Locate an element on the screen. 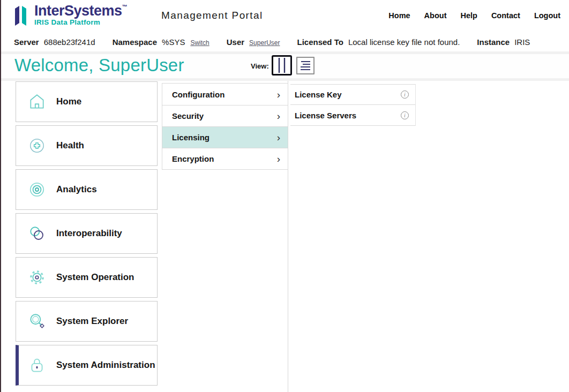  sidebar-item-home: Home is located at coordinates (87, 102).